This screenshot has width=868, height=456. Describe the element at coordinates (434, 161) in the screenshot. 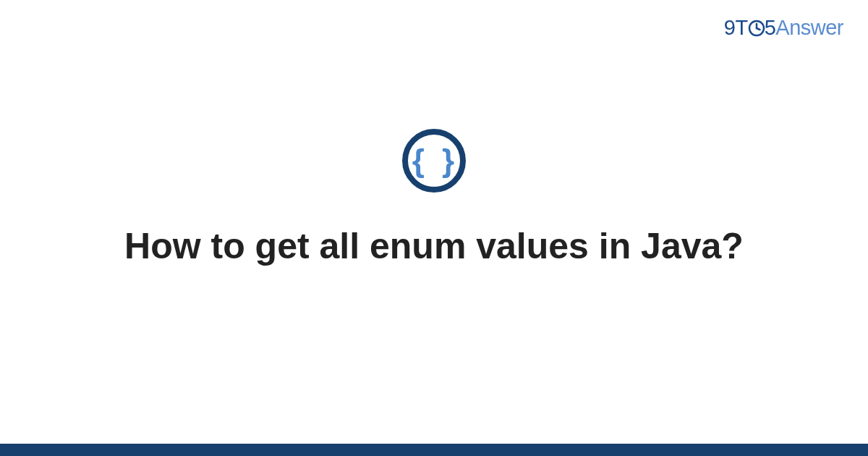

I see `braces-icon: { }` at that location.